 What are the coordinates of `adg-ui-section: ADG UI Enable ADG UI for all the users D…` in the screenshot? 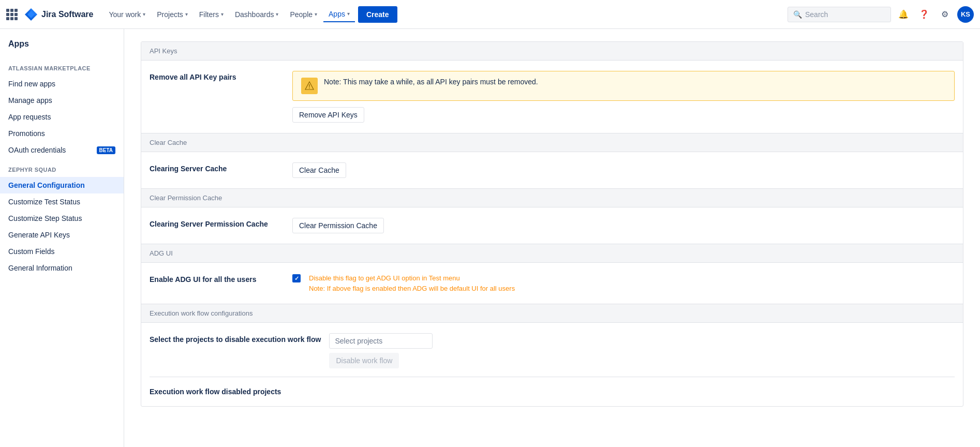 It's located at (552, 274).